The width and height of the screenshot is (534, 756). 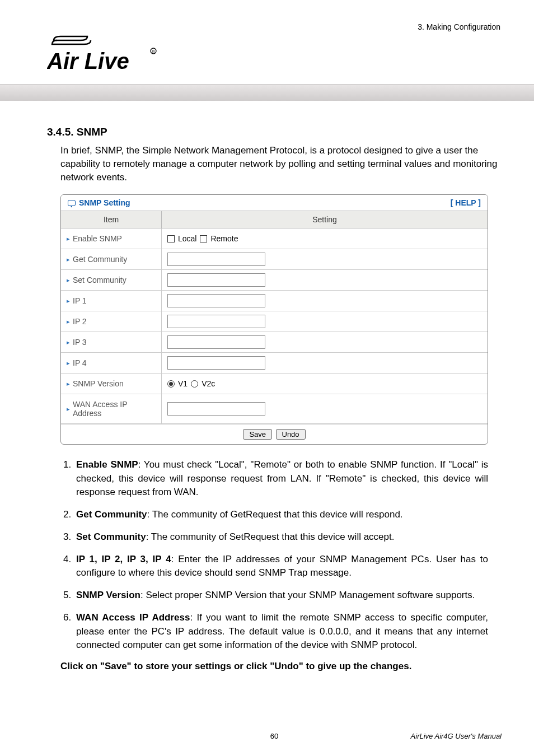 I want to click on row-ip3: ▸IP 3, so click(x=274, y=343).